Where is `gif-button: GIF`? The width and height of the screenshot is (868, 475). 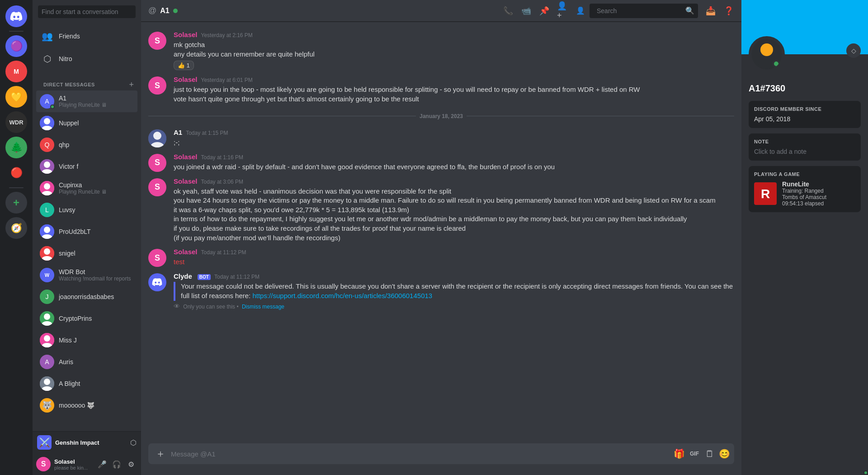
gif-button: GIF is located at coordinates (694, 454).